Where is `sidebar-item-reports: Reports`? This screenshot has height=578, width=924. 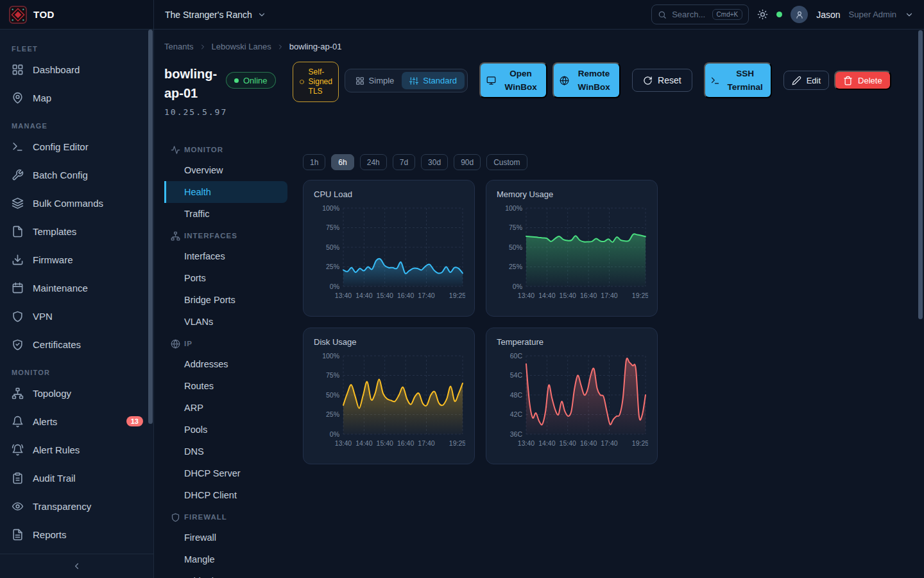
sidebar-item-reports: Reports is located at coordinates (77, 534).